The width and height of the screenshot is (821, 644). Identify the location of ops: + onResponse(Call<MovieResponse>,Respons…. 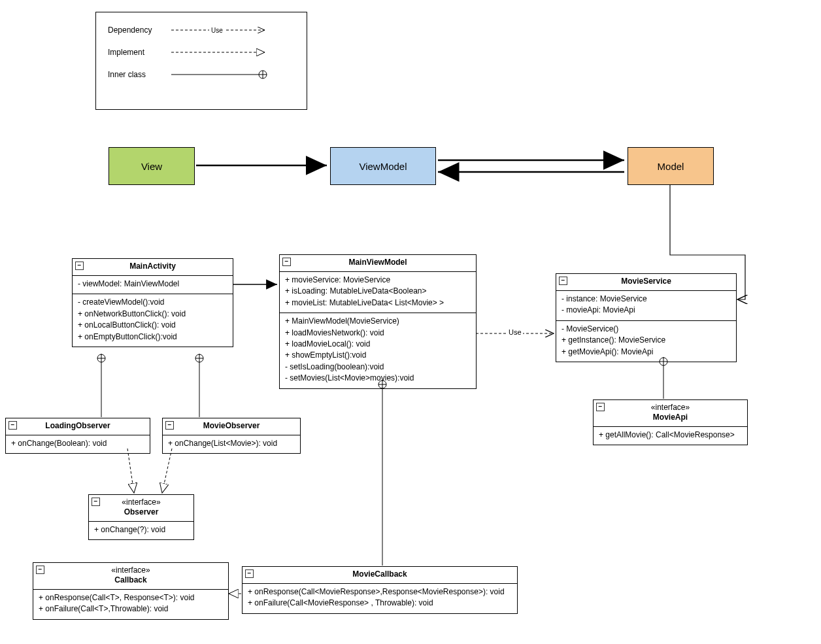
(380, 599).